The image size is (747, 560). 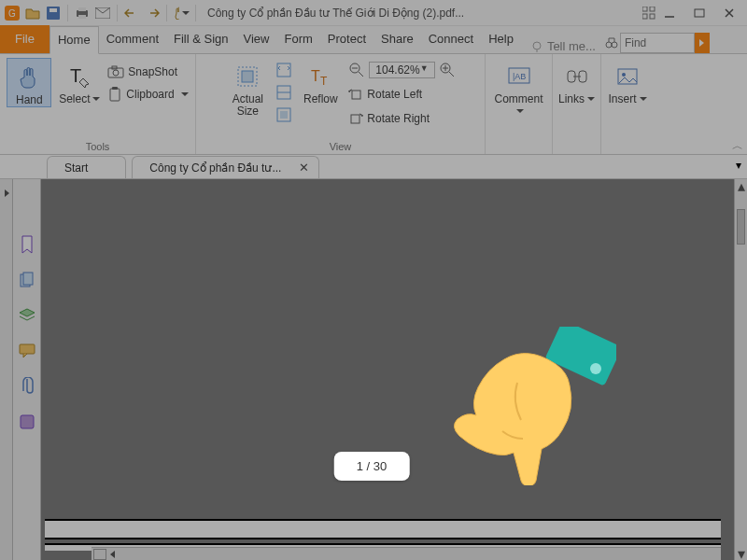 I want to click on attachments-icon, so click(x=27, y=386).